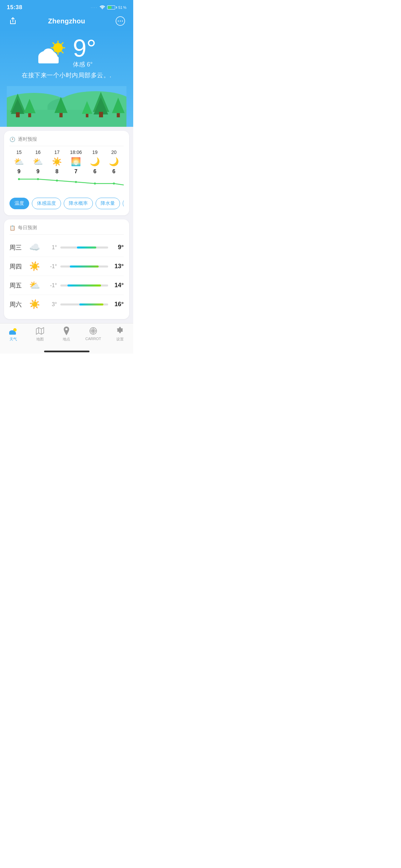 Image resolution: width=401 pixels, height=868 pixels. What do you see at coordinates (76, 162) in the screenshot?
I see `hour-item: 18:06 🌅 7` at bounding box center [76, 162].